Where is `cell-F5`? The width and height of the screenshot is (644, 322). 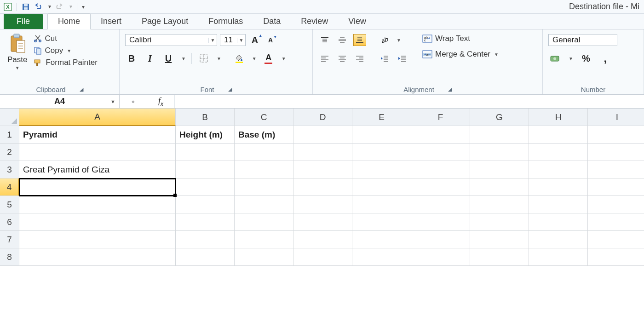 cell-F5 is located at coordinates (441, 205).